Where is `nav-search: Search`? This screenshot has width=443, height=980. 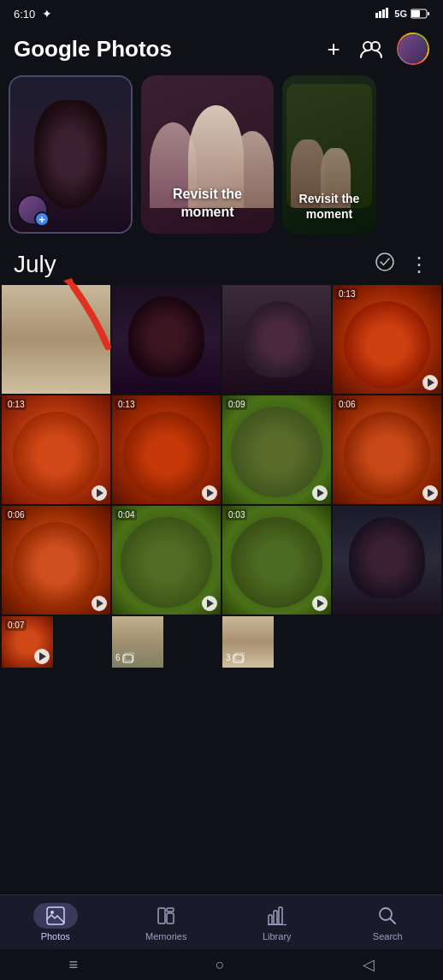 nav-search: Search is located at coordinates (388, 923).